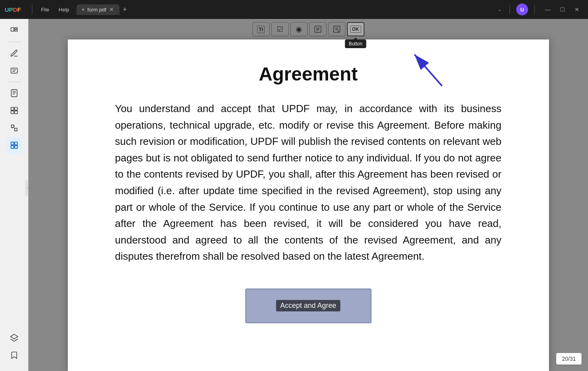 The image size is (588, 371). What do you see at coordinates (562, 9) in the screenshot?
I see `maximize-button: ☐` at bounding box center [562, 9].